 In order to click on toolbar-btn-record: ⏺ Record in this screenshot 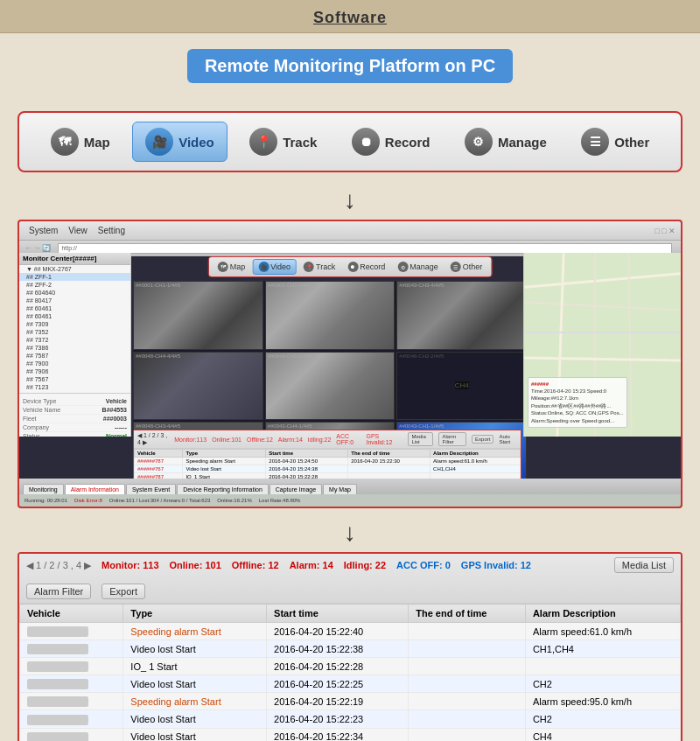, I will do `click(391, 142)`.